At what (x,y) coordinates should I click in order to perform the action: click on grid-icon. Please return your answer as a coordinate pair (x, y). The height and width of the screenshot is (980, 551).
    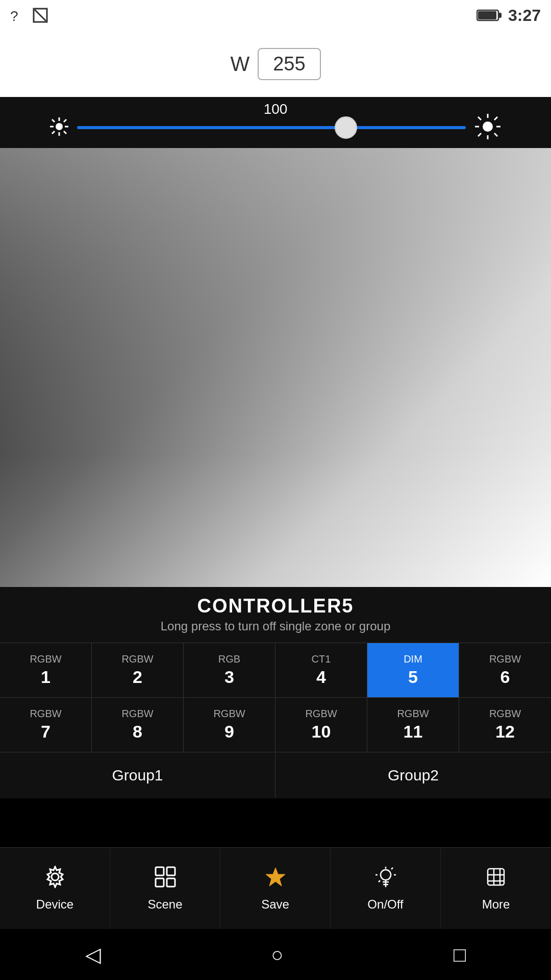
    Looking at the image, I should click on (165, 879).